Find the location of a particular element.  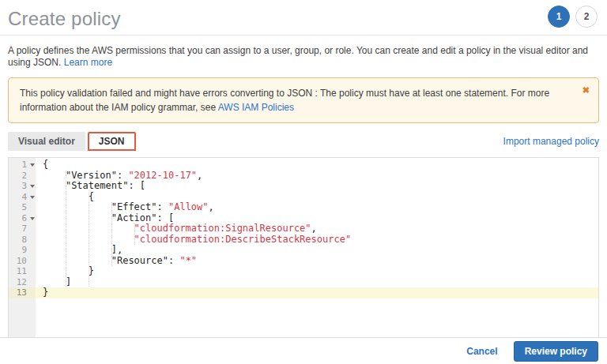

code-line: "Effect": "Allow", is located at coordinates (317, 208).